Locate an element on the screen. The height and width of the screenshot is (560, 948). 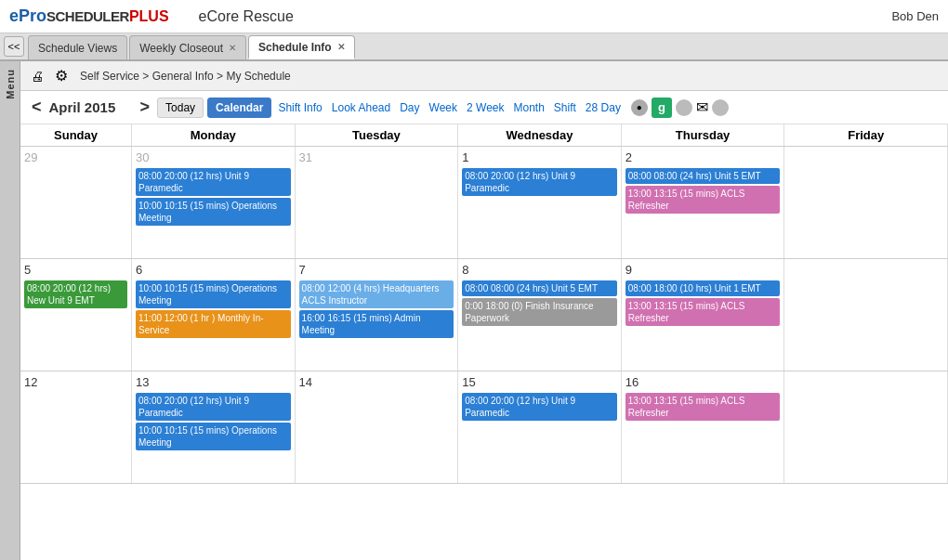
tab-close-schedule: ✕ is located at coordinates (341, 46).